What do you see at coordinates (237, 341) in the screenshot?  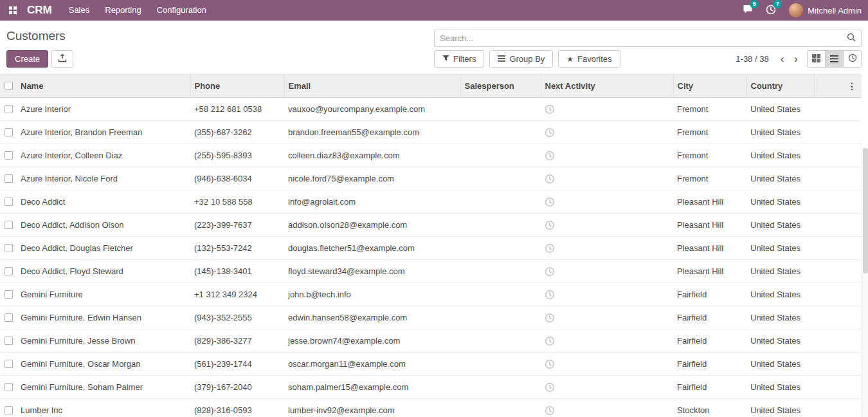 I see `cell-phone: (829)-386-3277` at bounding box center [237, 341].